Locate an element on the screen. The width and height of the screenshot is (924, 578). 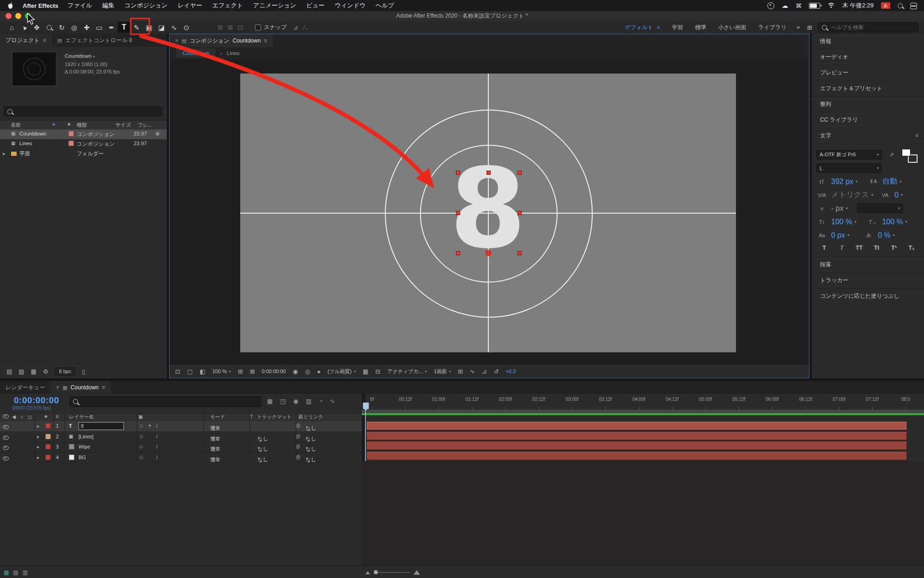
font-style-select: L ▾ is located at coordinates (849, 168).